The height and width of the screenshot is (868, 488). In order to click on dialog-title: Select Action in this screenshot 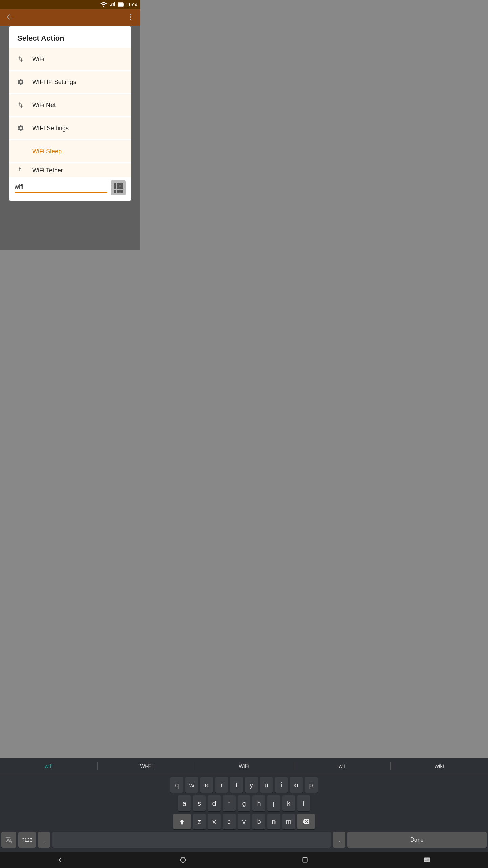, I will do `click(70, 37)`.